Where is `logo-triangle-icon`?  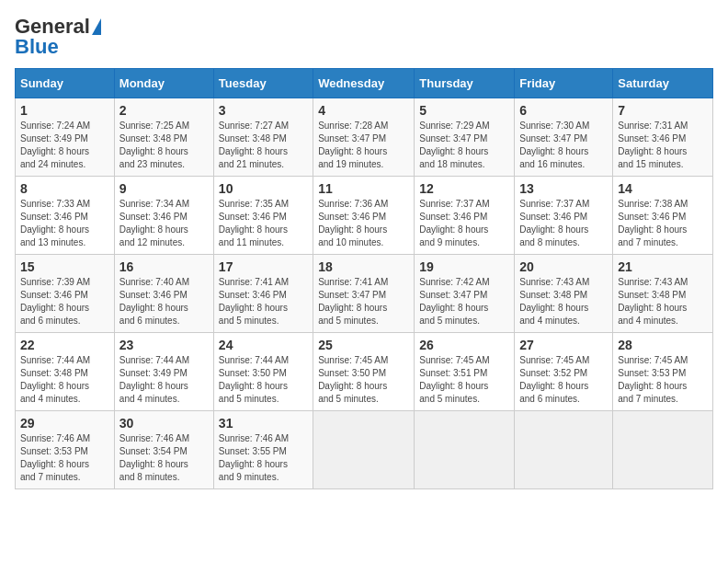
logo-triangle-icon is located at coordinates (97, 27).